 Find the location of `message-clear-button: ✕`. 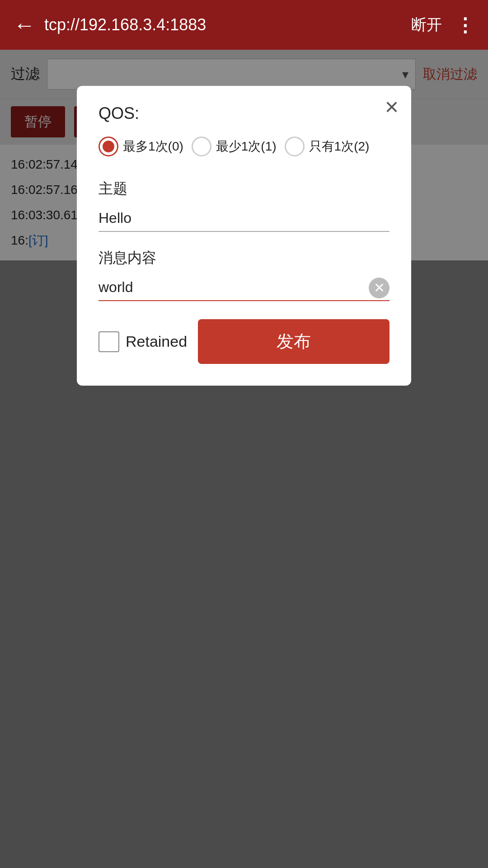

message-clear-button: ✕ is located at coordinates (379, 288).